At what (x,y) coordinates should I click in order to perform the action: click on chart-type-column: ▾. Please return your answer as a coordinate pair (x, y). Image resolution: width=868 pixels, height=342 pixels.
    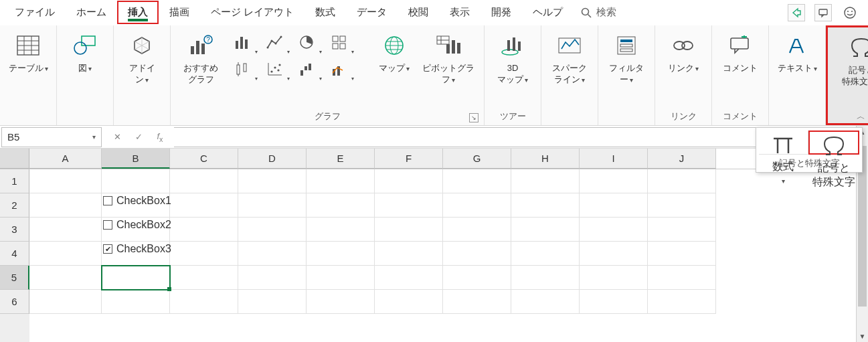
    Looking at the image, I should click on (243, 42).